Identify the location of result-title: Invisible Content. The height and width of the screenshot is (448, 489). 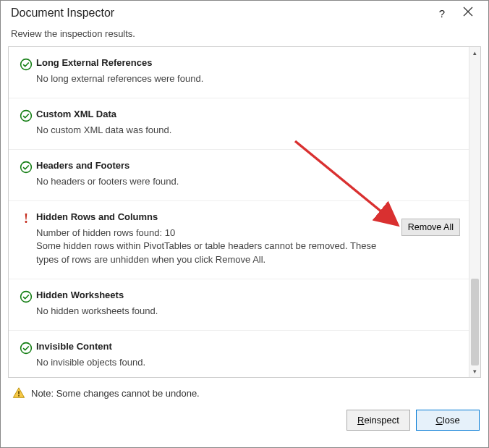
(212, 346).